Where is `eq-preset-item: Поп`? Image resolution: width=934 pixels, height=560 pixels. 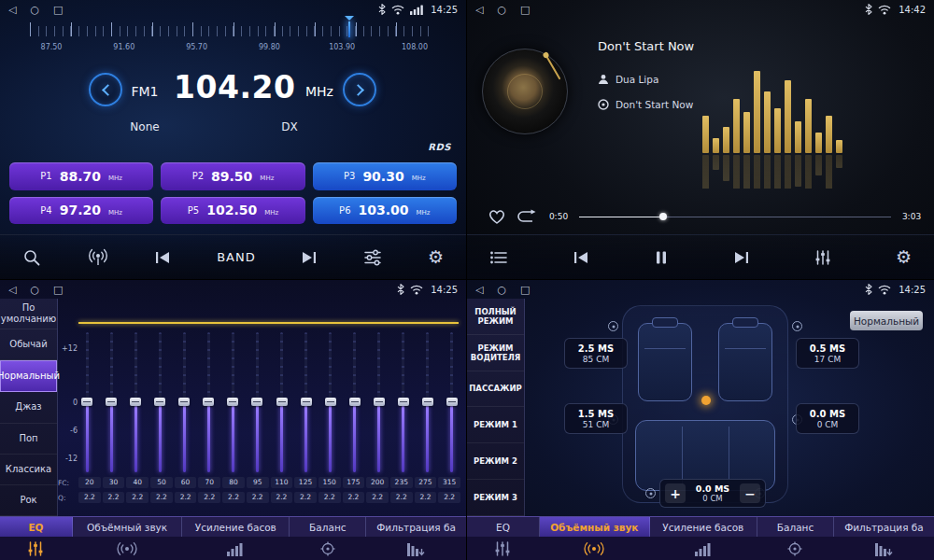 eq-preset-item: Поп is located at coordinates (28, 439).